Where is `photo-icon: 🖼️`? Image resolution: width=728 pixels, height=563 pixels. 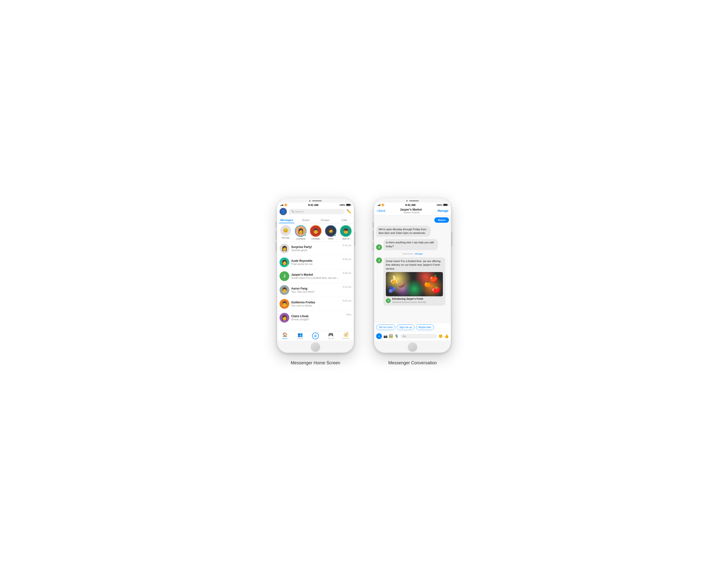
photo-icon: 🖼️ is located at coordinates (391, 336).